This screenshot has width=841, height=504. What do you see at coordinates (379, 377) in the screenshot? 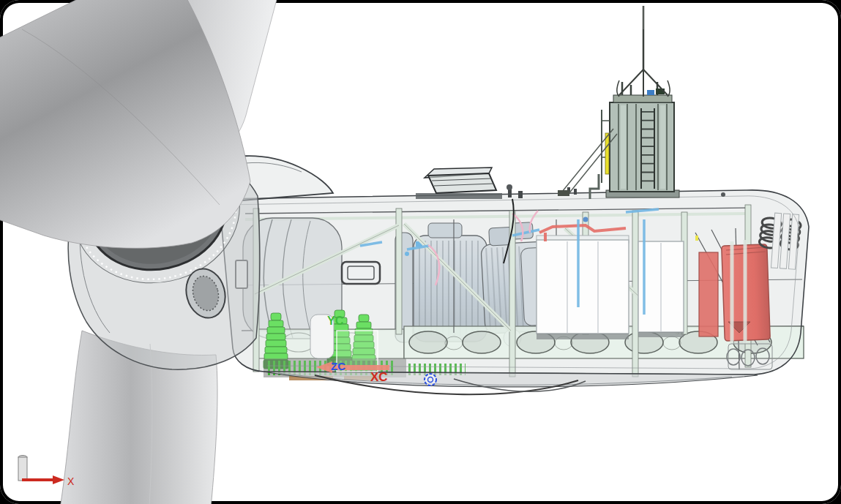
I see `wcs-x-label: XC` at bounding box center [379, 377].